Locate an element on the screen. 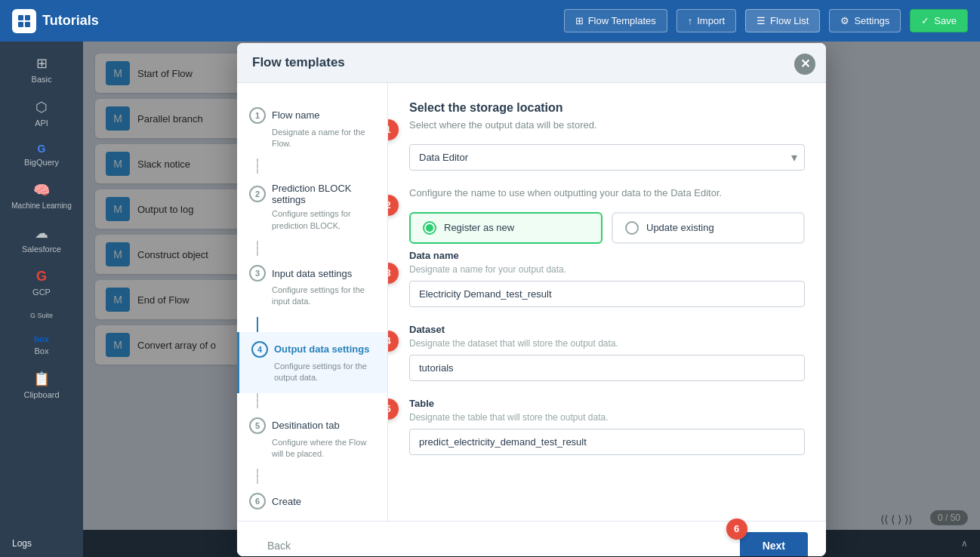 This screenshot has height=557, width=980. table-input is located at coordinates (607, 442).